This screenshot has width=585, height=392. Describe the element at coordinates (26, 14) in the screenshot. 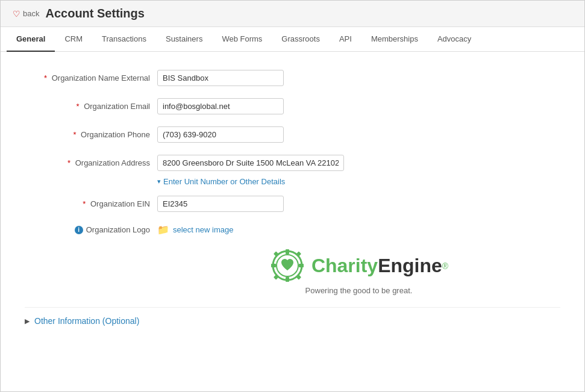

I see `back-link: ♡ back` at that location.